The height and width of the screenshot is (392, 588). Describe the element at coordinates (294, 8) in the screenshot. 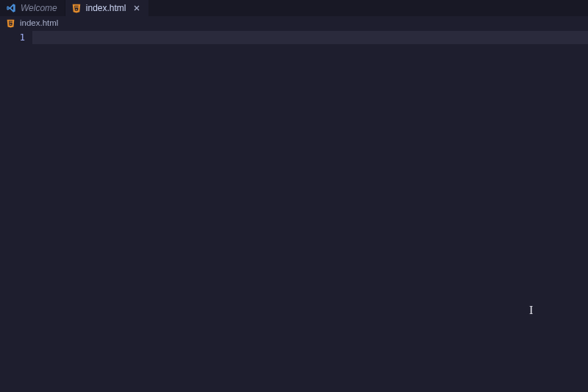

I see `tab-bar: Welcome index.html` at that location.